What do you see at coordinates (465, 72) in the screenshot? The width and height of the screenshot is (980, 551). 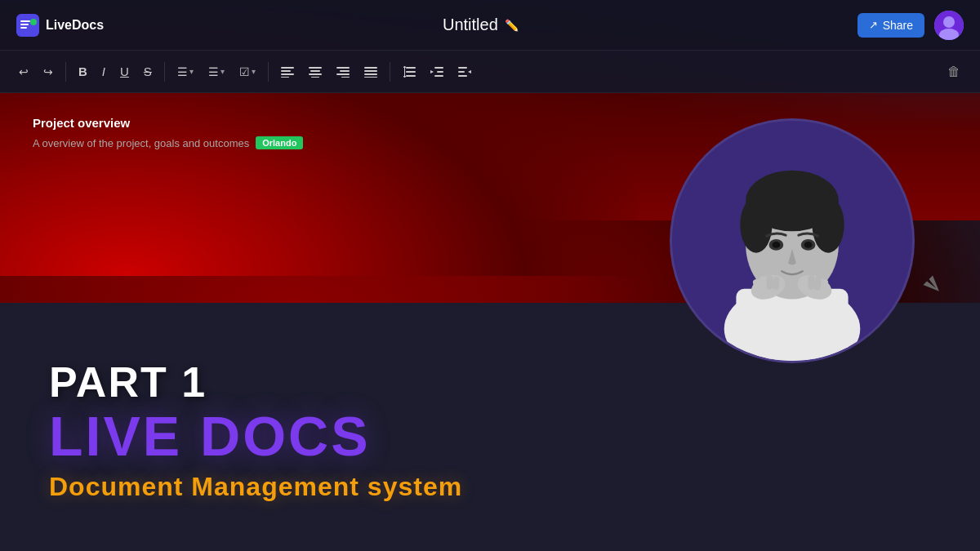 I see `indent-decrease-button` at bounding box center [465, 72].